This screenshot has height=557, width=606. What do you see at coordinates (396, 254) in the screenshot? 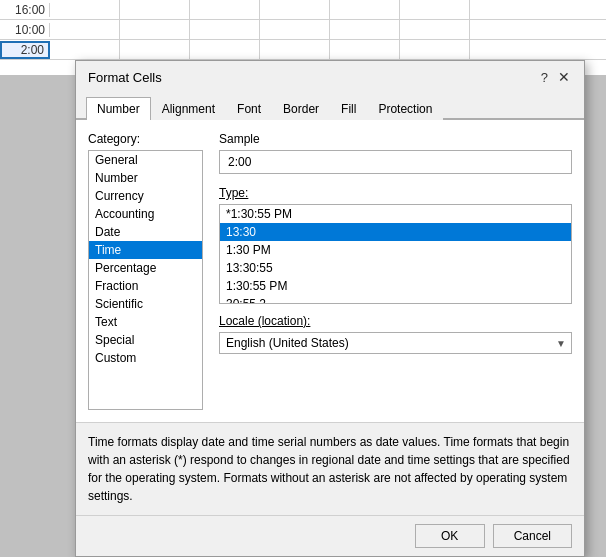
I see `type-list: *1:30:55 PM13:301:30 PM13:30:551:30:55 P…` at bounding box center [396, 254].